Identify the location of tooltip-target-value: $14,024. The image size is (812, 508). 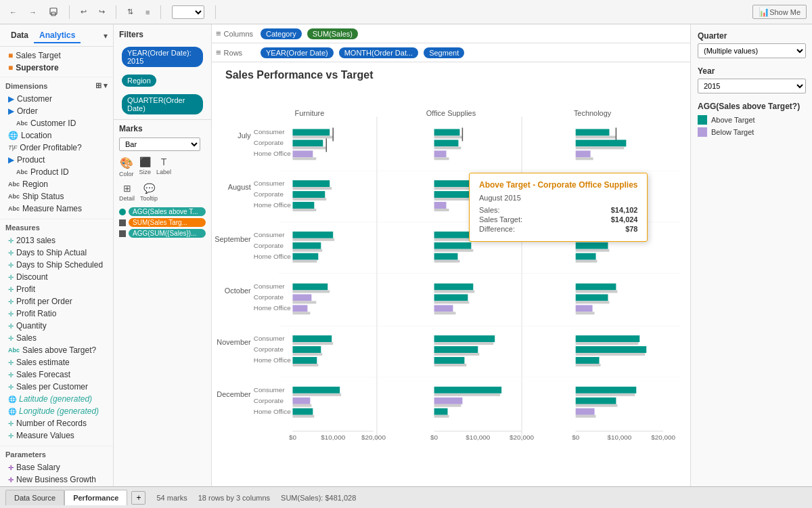
(625, 219).